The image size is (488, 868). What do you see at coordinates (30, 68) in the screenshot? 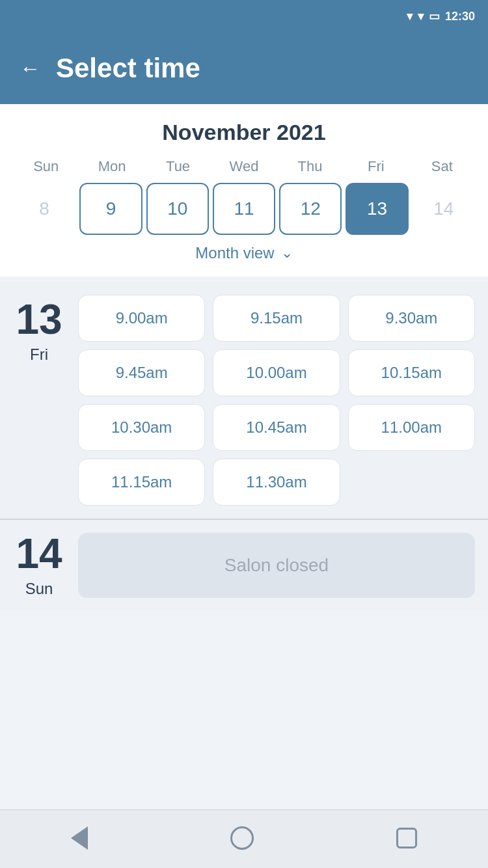
I see `back-button: ←` at bounding box center [30, 68].